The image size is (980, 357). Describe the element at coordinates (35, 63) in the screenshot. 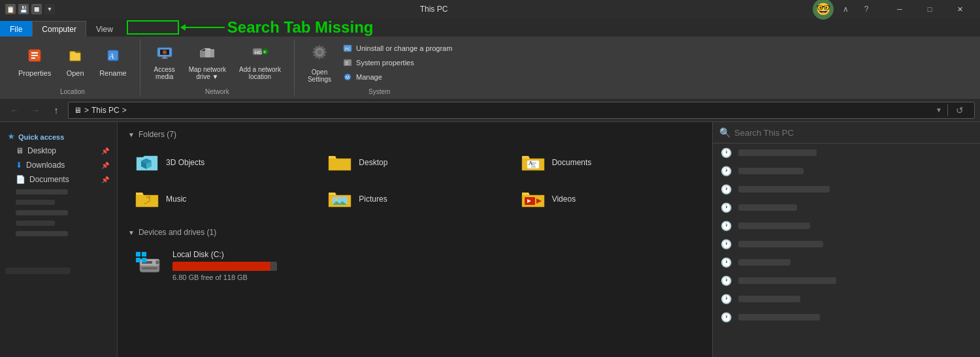

I see `properties-btn: Properties` at that location.